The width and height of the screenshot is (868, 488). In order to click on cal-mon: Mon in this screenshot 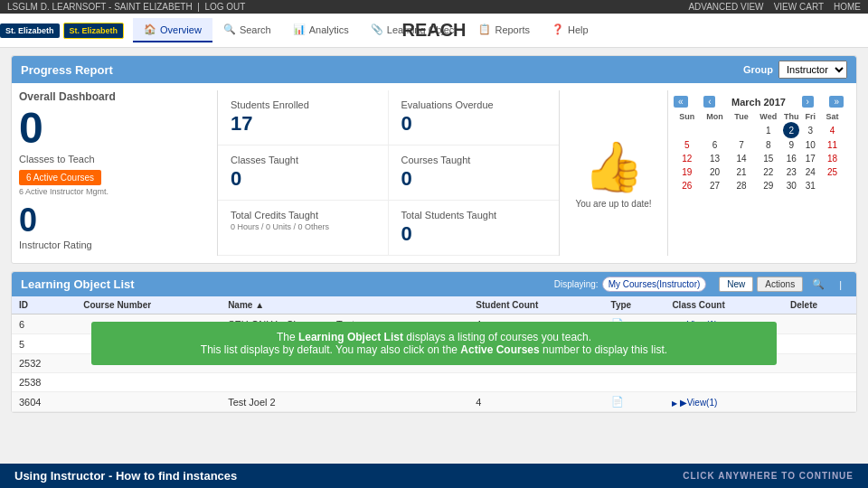, I will do `click(715, 117)`.